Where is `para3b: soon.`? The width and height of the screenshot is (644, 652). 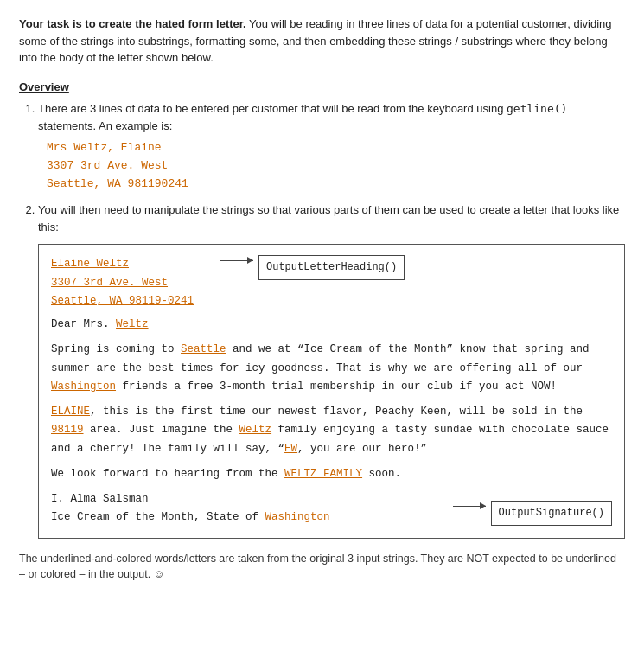
para3b: soon. is located at coordinates (382, 474).